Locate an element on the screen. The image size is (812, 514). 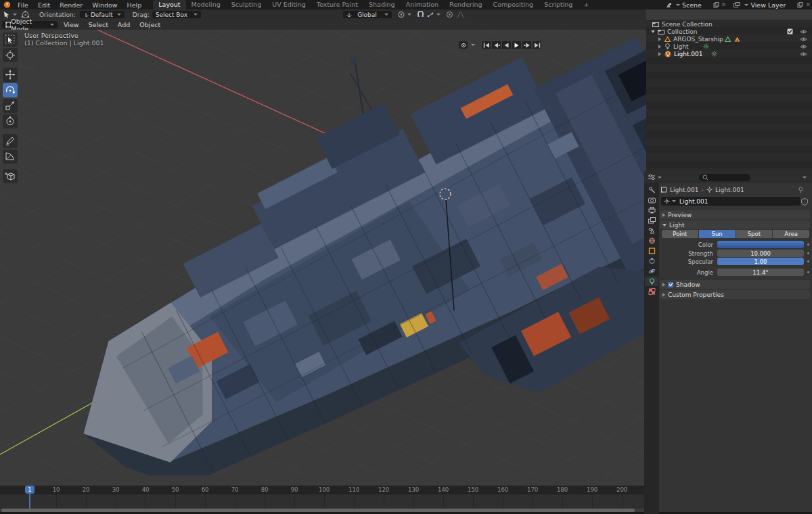
tab-render is located at coordinates (652, 200).